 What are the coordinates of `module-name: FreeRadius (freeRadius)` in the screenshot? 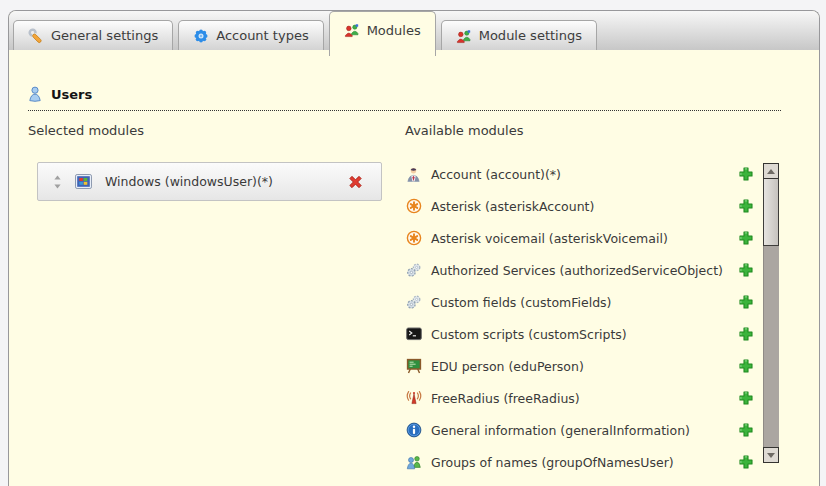 It's located at (506, 398).